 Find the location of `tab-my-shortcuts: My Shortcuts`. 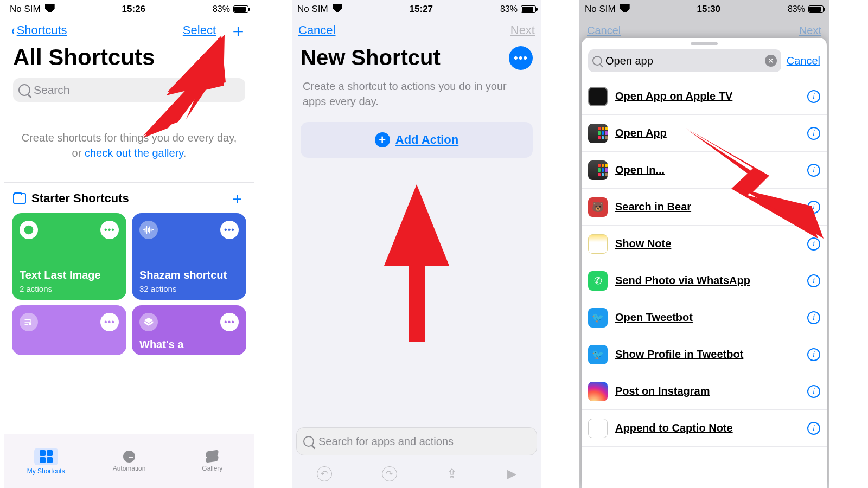

tab-my-shortcuts: My Shortcuts is located at coordinates (46, 461).